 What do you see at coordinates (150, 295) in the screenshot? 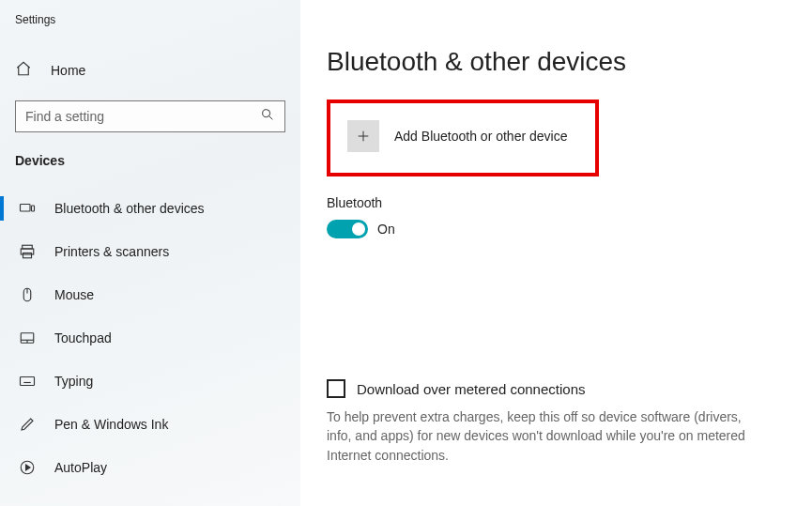
I see `sidebar-item-mouse: Mouse` at bounding box center [150, 295].